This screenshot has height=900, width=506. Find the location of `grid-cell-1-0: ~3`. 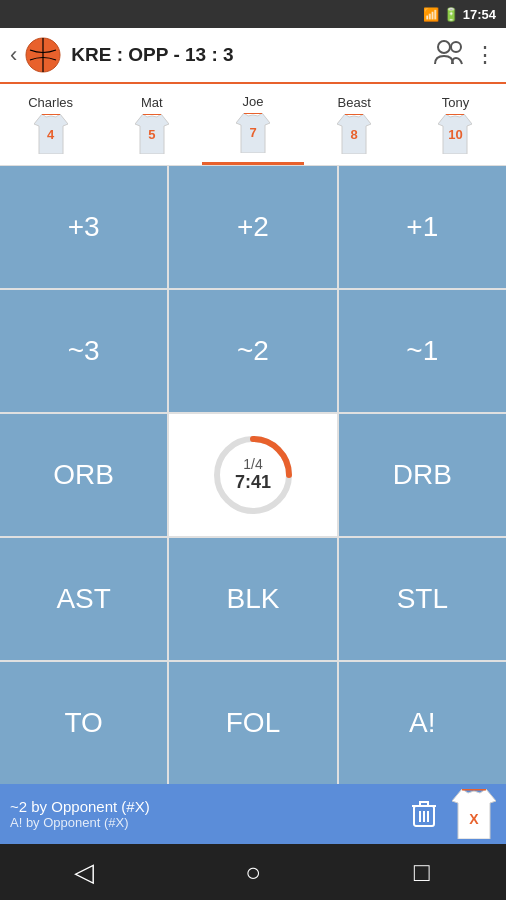

grid-cell-1-0: ~3 is located at coordinates (84, 351).